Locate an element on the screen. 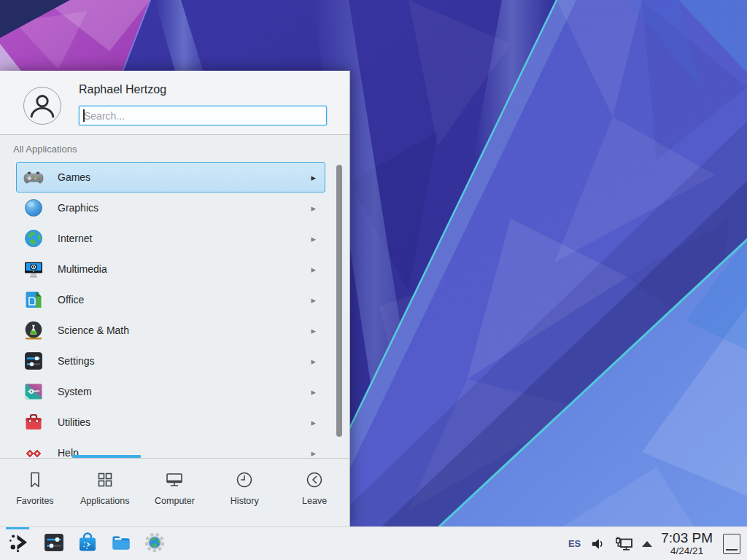 This screenshot has width=747, height=560. category-item-utilities: Utilities ▸ is located at coordinates (171, 422).